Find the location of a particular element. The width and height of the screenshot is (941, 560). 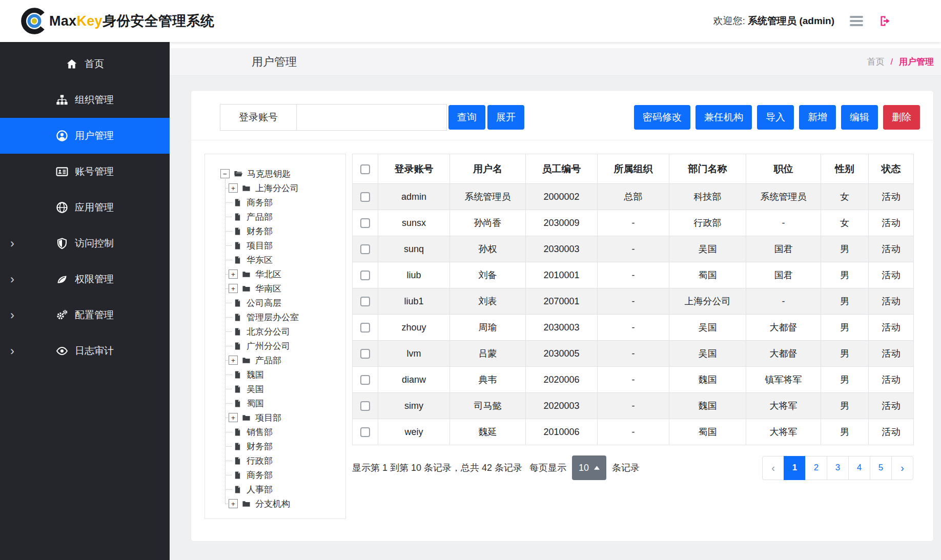

org-tree: − 马克思钥匙 + 上海分公司 is located at coordinates (281, 339).